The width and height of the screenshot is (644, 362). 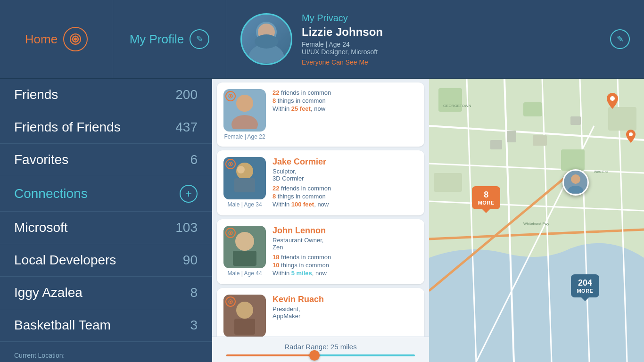 I want to click on list-item: Male | Age 44 John Lennon Restaurant Own…, so click(x=321, y=252).